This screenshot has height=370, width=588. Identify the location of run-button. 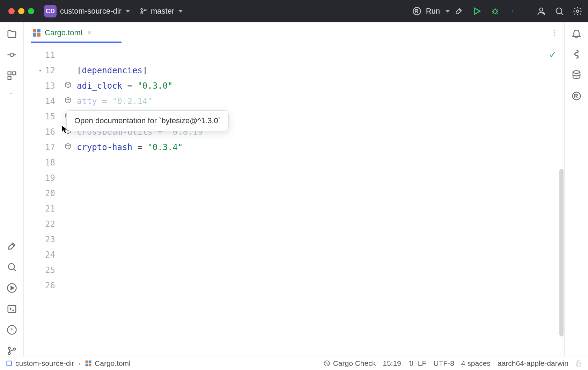
(477, 11).